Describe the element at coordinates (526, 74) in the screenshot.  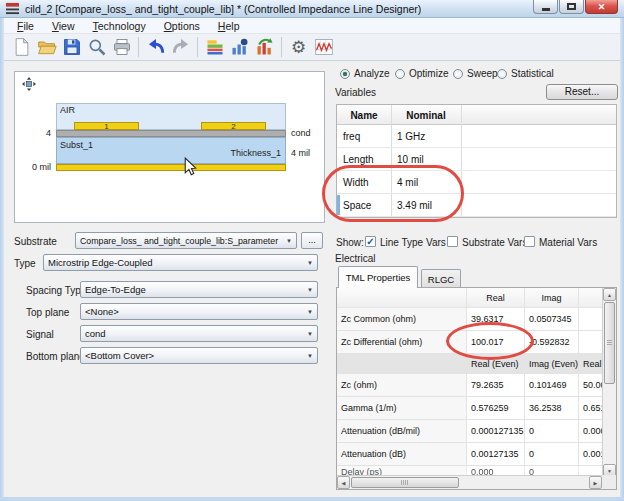
I see `mode-statistical: Statistical` at that location.